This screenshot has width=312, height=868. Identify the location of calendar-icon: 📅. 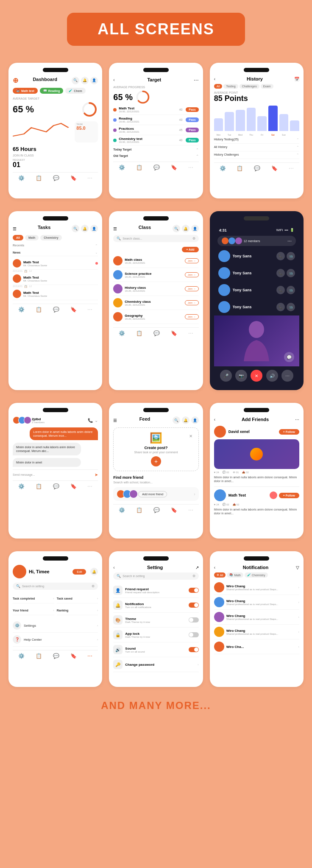
(297, 79).